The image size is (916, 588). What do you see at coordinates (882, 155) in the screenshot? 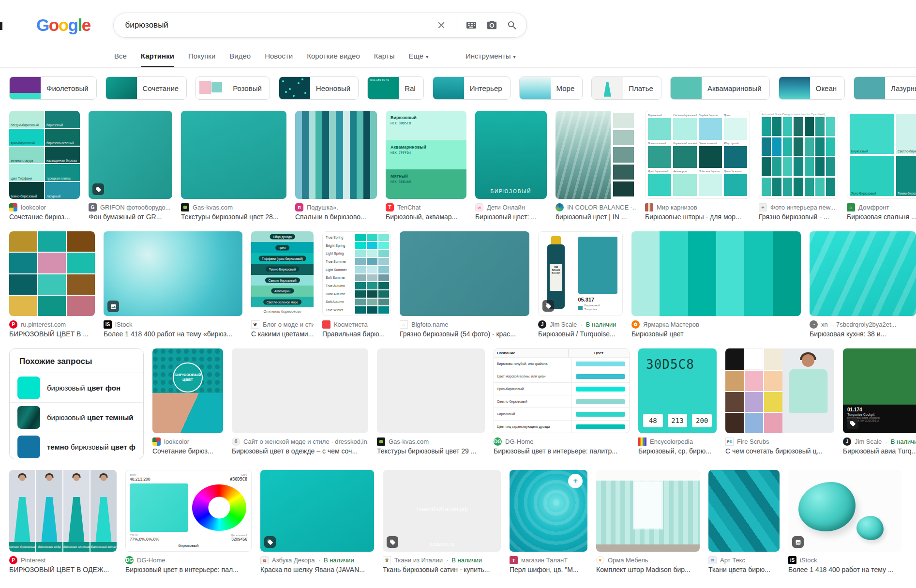
I see `result-image: БирюзовыйСветло-бирюзовыйЯрко-БирюзовыйТ…` at bounding box center [882, 155].